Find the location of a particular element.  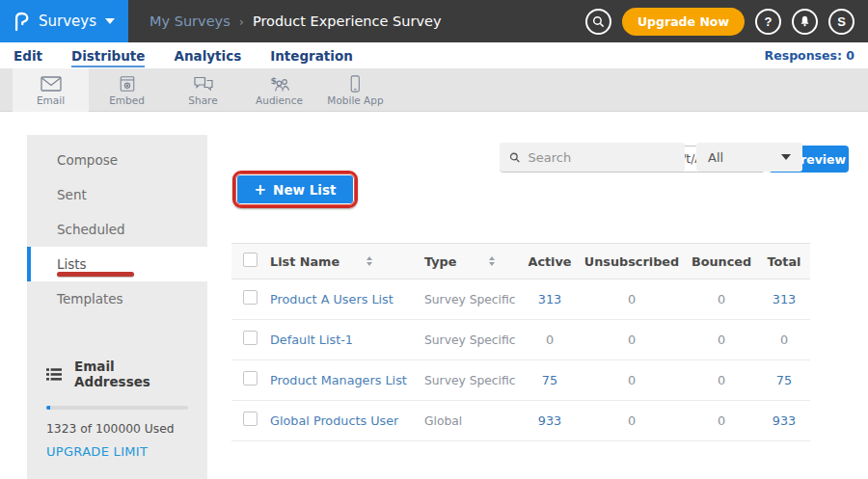

audience-dollar-icon: $ is located at coordinates (280, 84).